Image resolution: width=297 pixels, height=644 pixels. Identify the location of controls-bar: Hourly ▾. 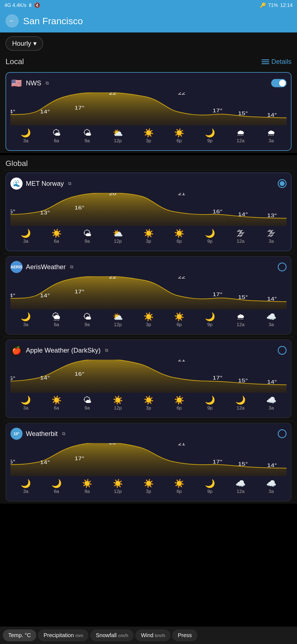
(148, 43).